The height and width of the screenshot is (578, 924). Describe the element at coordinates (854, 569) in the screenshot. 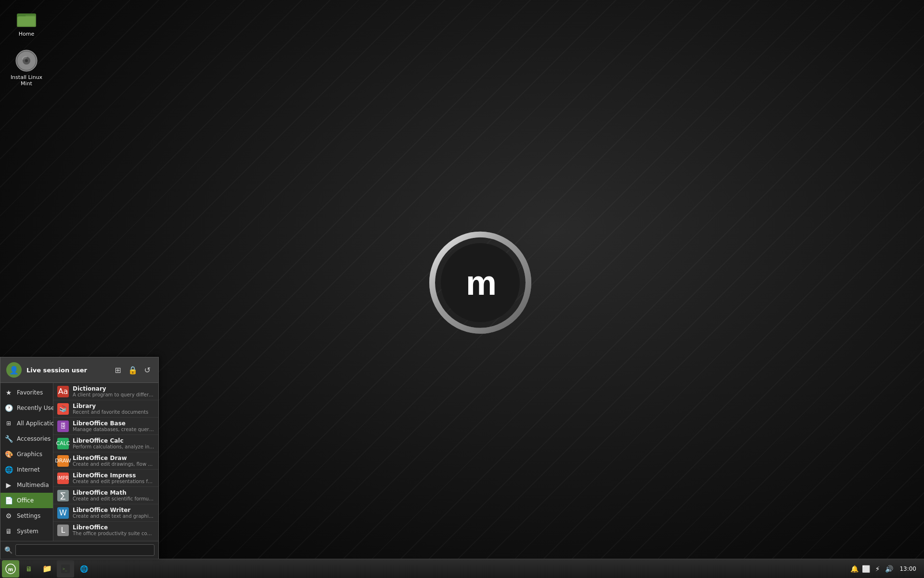

I see `notification-icon: 🔔` at that location.